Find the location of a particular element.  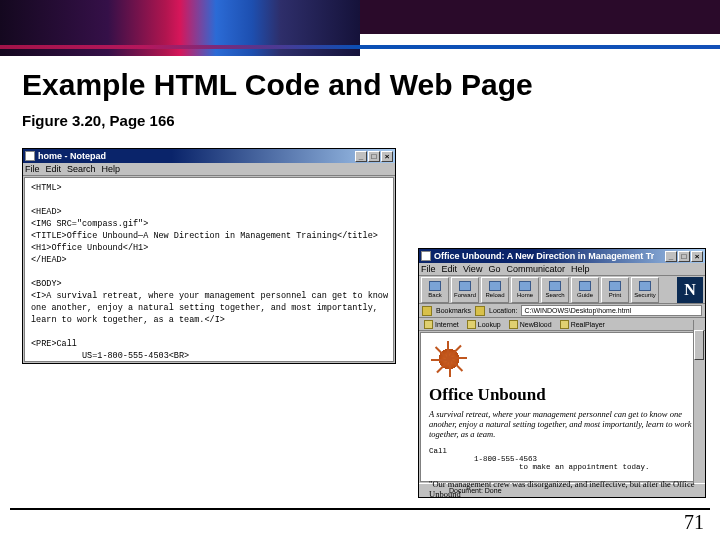

security-button: Security is located at coordinates (645, 290).